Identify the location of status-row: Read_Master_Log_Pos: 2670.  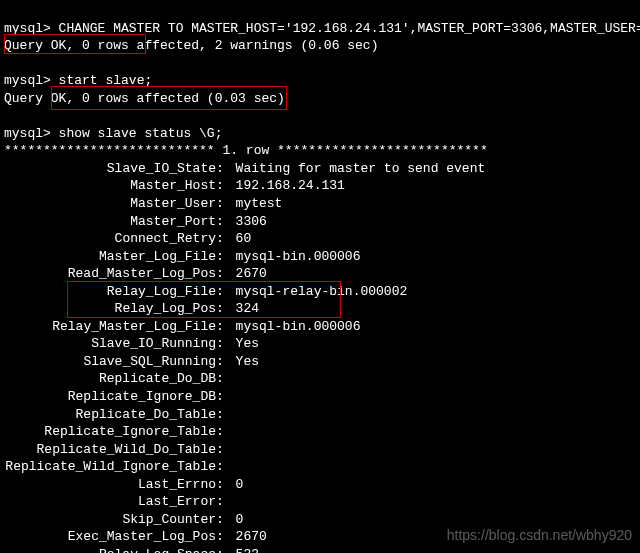
(320, 274).